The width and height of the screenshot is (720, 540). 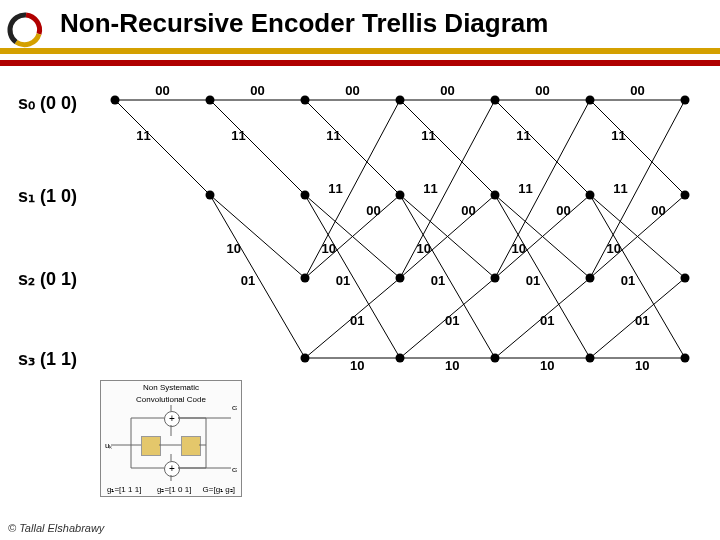 What do you see at coordinates (360, 33) in the screenshot?
I see `header: Non-Recursive Encoder Trellis Diagram` at bounding box center [360, 33].